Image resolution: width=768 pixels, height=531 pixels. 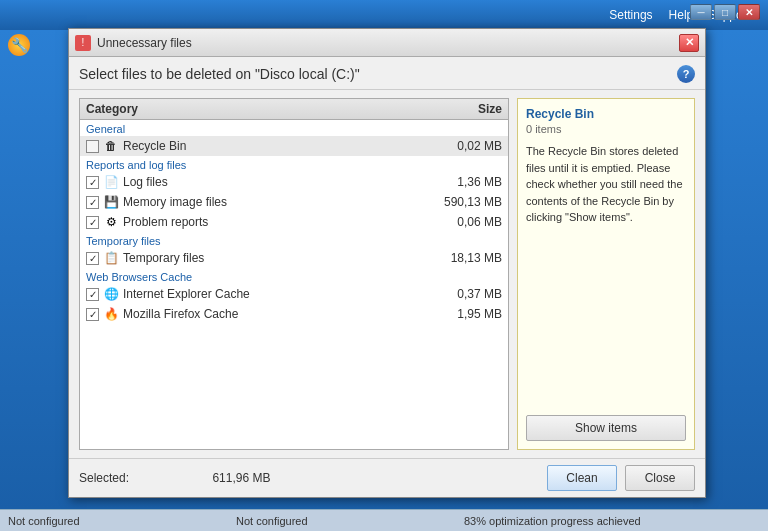 What do you see at coordinates (462, 182) in the screenshot?
I see `log-files-size: 1,36 MB` at bounding box center [462, 182].